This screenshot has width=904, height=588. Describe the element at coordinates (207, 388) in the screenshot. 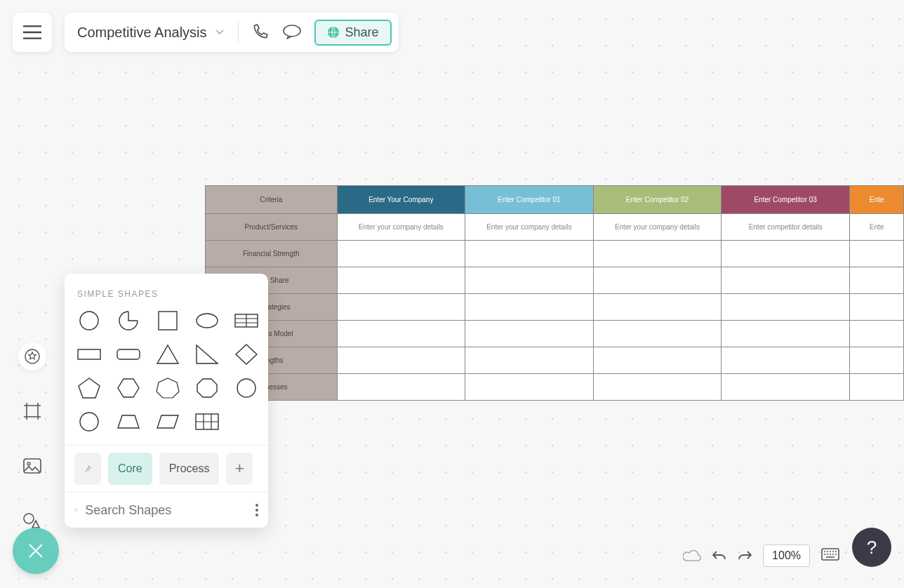

I see `shape-octagon` at that location.